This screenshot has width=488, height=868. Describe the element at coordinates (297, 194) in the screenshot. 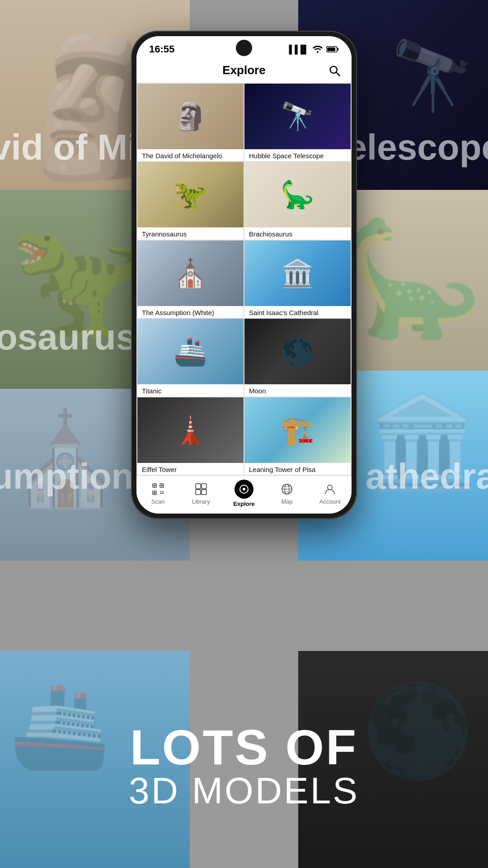

I see `grid-item-image-brachio: 🦕` at that location.